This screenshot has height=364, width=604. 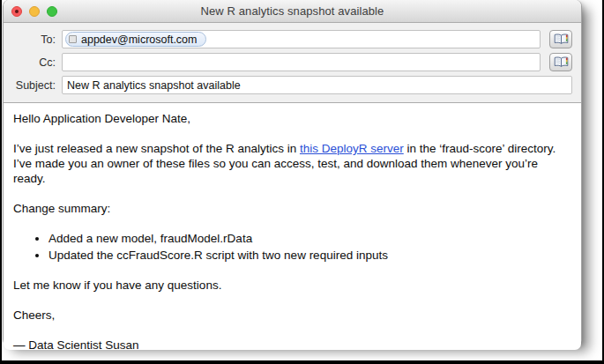 I want to click on cc-input, so click(x=302, y=62).